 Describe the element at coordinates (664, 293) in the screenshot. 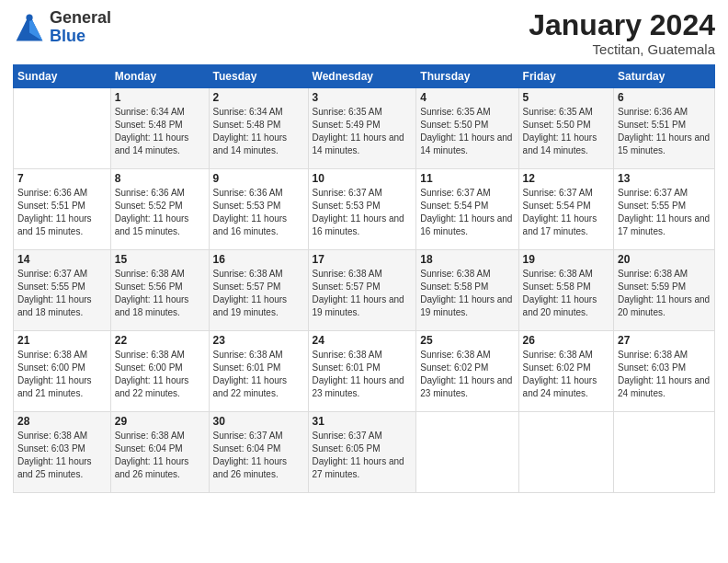

I see `day-info: Sunrise: 6:38 AMSunset: 5:59 PMDaylight:…` at that location.